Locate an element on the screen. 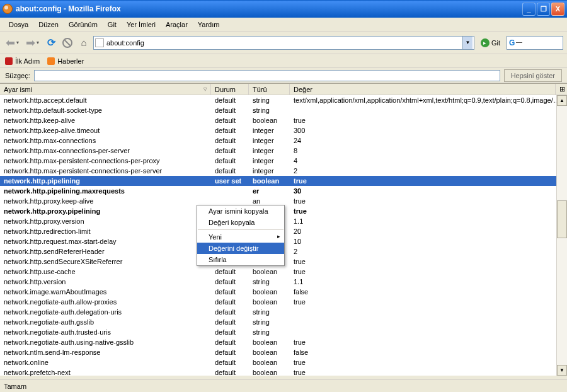 This screenshot has height=392, width=567. table-row: network.negotiate-auth.allow-proxiesdefa… is located at coordinates (284, 302).